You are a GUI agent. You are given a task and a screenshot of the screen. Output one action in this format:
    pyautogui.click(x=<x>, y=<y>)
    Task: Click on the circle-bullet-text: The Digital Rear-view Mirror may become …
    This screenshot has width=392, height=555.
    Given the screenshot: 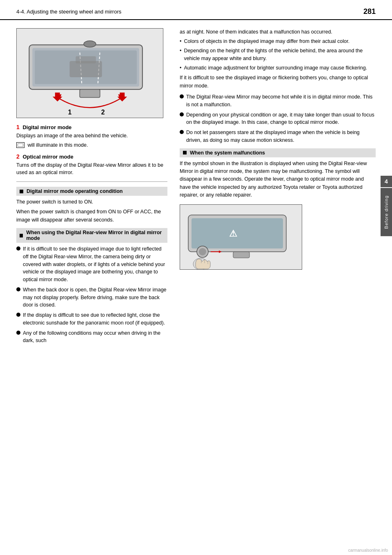 What is the action you would take?
    pyautogui.click(x=281, y=101)
    